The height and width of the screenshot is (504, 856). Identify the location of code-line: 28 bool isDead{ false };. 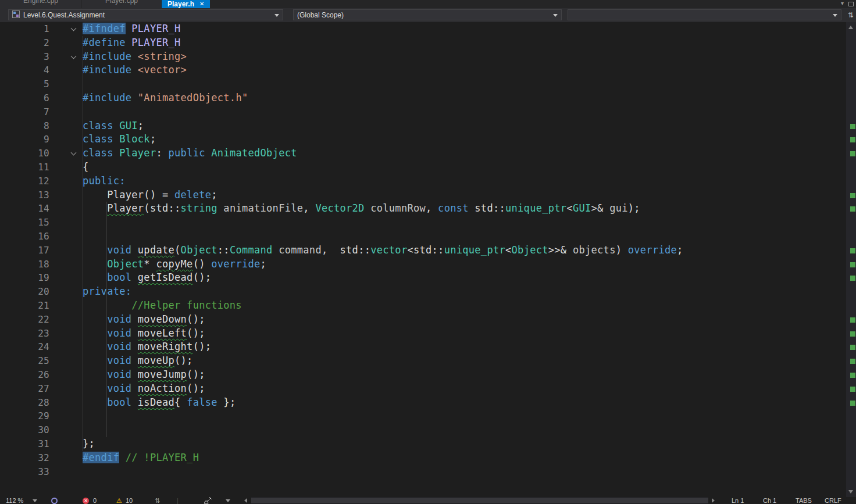
(423, 403).